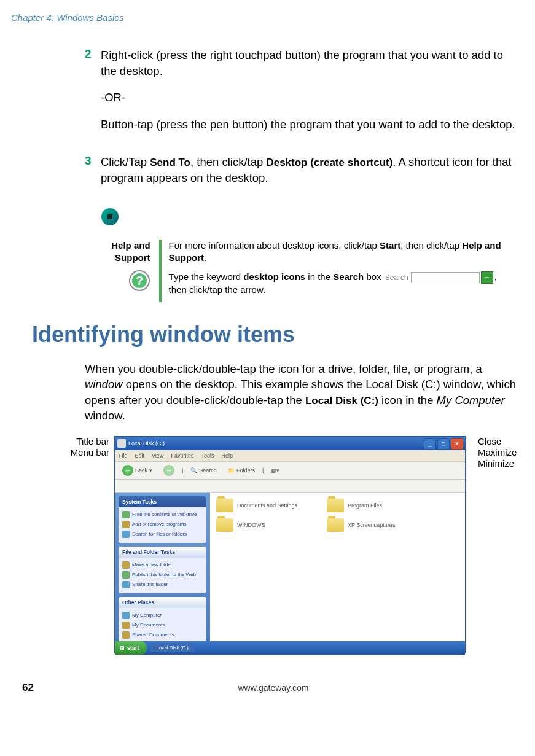 This screenshot has width=535, height=756. What do you see at coordinates (169, 470) in the screenshot?
I see `forward-button: →` at bounding box center [169, 470].